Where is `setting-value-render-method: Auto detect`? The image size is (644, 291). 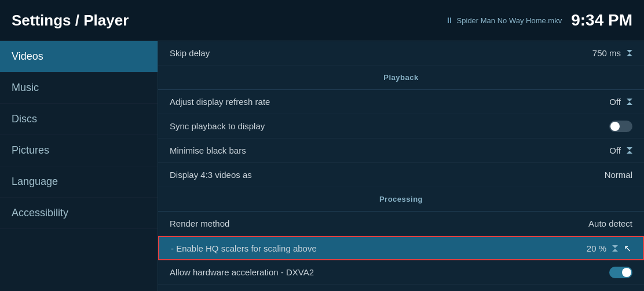 setting-value-render-method: Auto detect is located at coordinates (610, 224).